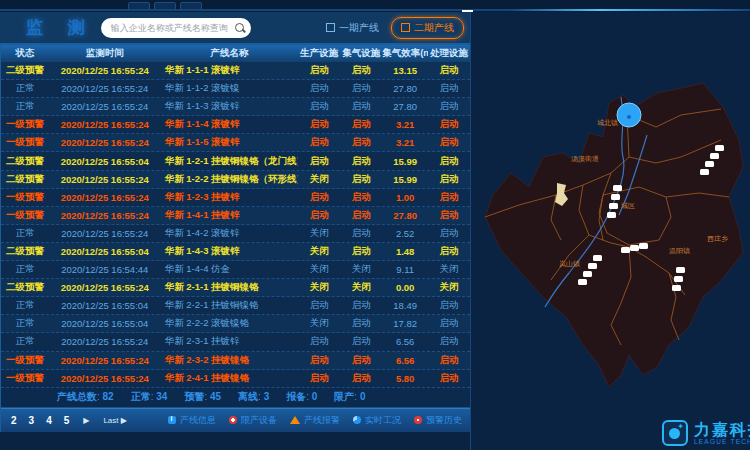 This screenshot has width=750, height=450. Describe the element at coordinates (60, 28) in the screenshot. I see `page-title: 监 测` at that location.